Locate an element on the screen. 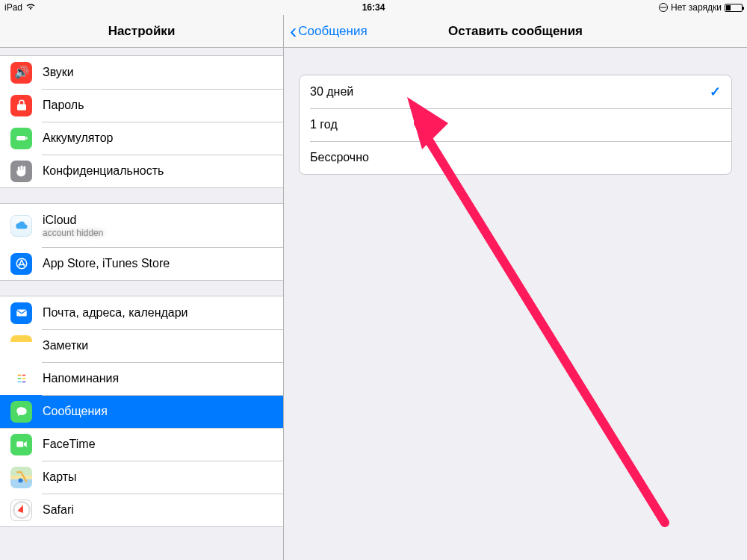  keep-messages-options: 30 дней ✓ 1 год Бессрочно is located at coordinates (515, 125).